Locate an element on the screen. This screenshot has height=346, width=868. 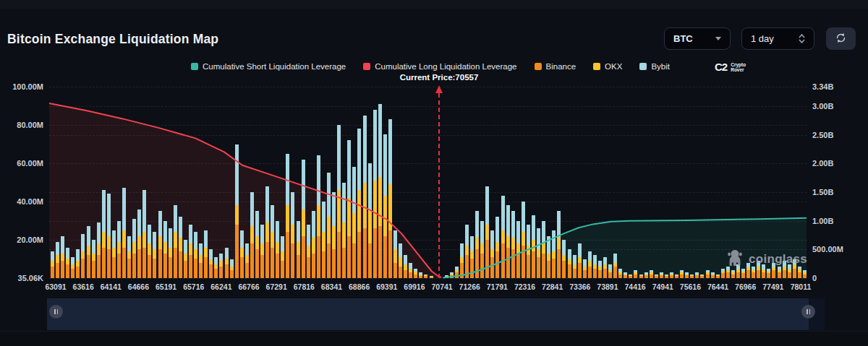
left-axis-tick: 100.00M is located at coordinates (27, 87).